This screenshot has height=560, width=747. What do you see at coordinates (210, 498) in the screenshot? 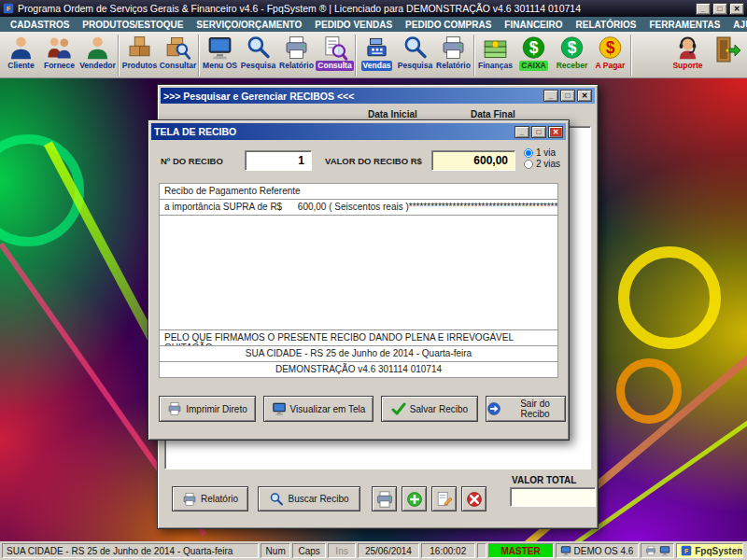
I see `relatorio-button: Relatório` at bounding box center [210, 498].